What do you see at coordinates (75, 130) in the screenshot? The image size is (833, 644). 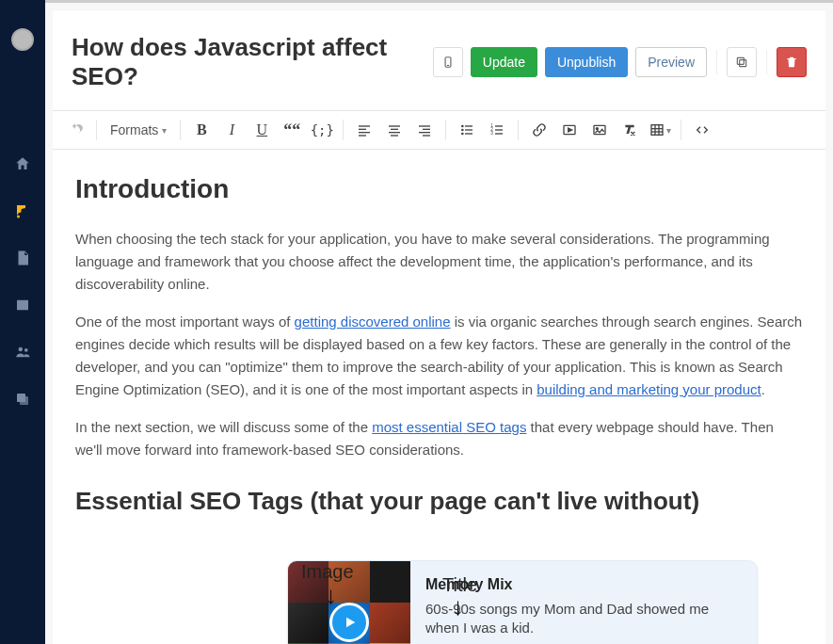 I see `undo-button` at bounding box center [75, 130].